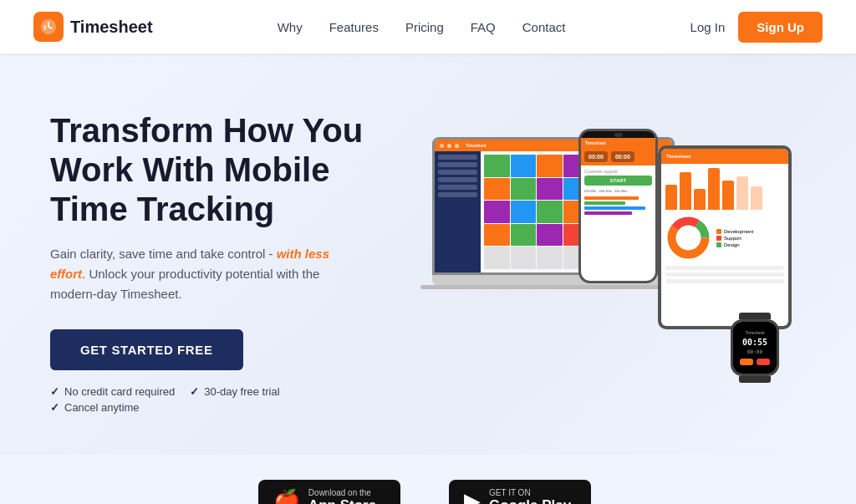 This screenshot has width=856, height=504. I want to click on nav-link-pricing: Pricing, so click(425, 27).